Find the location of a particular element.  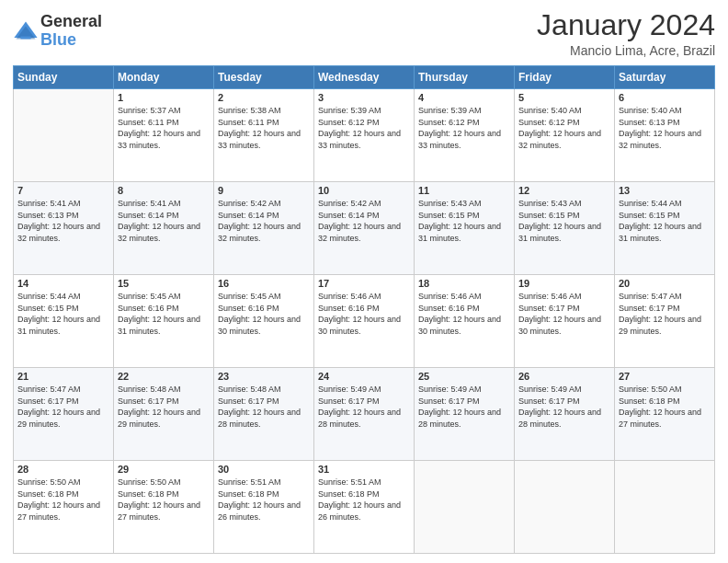

day-header-friday: Friday is located at coordinates (564, 77).